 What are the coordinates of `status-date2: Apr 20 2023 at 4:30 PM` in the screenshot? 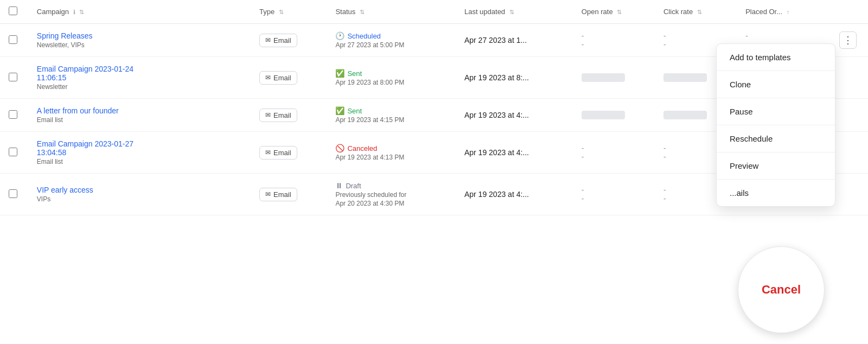 It's located at (391, 203).